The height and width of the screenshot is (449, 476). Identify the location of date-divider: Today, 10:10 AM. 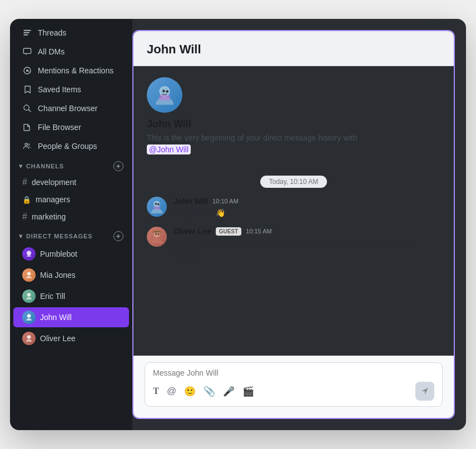
(294, 182).